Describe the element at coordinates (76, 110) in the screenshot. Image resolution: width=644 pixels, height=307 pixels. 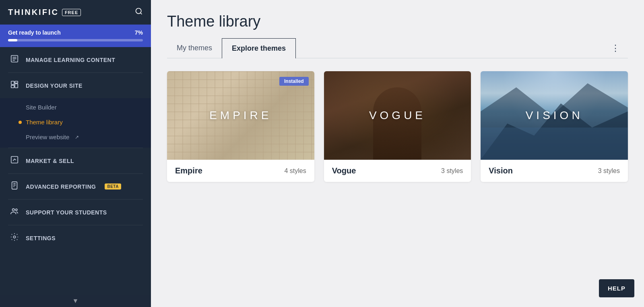
I see `nav-section-design-site: DESIGN YOUR SITE Site Builder Theme libr…` at that location.